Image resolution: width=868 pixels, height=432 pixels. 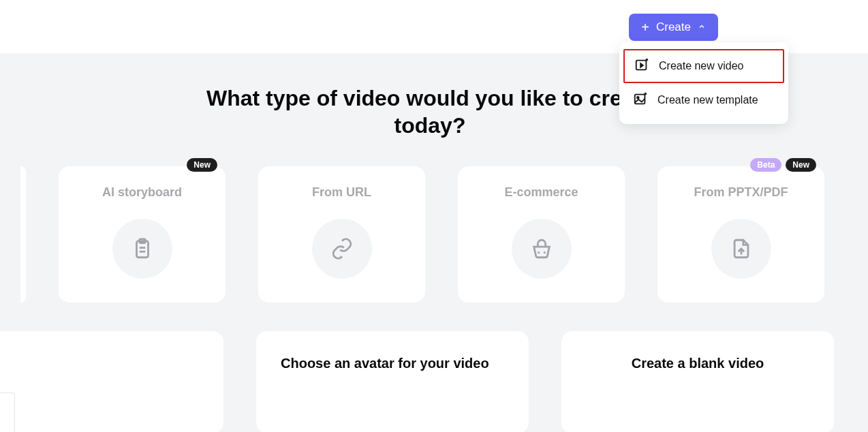 What do you see at coordinates (112, 382) in the screenshot?
I see `panel-sliver-left` at bounding box center [112, 382].